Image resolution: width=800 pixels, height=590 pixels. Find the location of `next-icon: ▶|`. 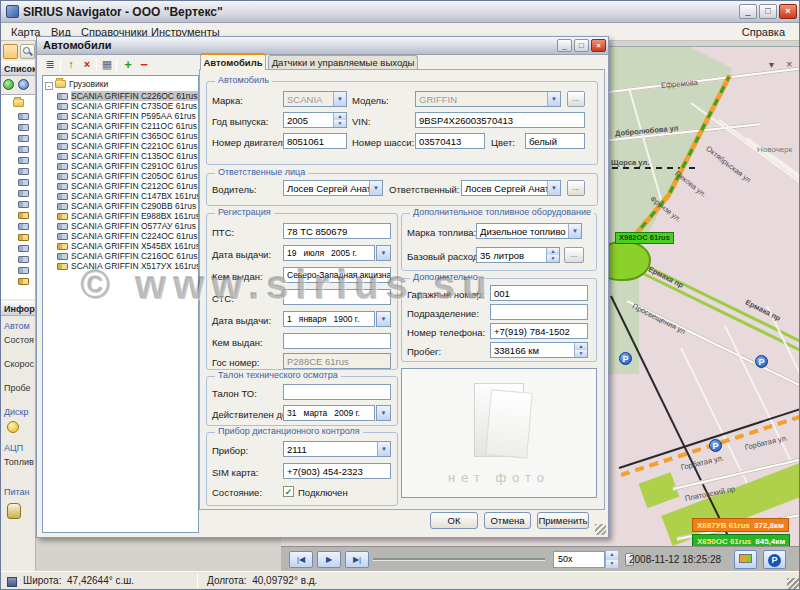

next-icon: ▶| is located at coordinates (357, 560).